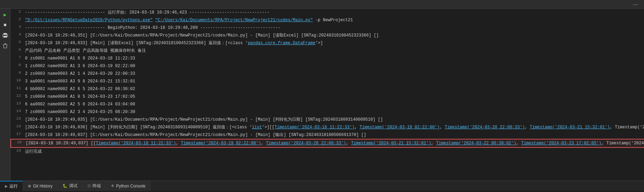 Image resolution: width=644 pixels, height=192 pixels. What do you see at coordinates (334, 135) in the screenshot?
I see `line-content: [2024-03-18 10:29:49,037] [C:/Users/Kai/…` at bounding box center [334, 135].